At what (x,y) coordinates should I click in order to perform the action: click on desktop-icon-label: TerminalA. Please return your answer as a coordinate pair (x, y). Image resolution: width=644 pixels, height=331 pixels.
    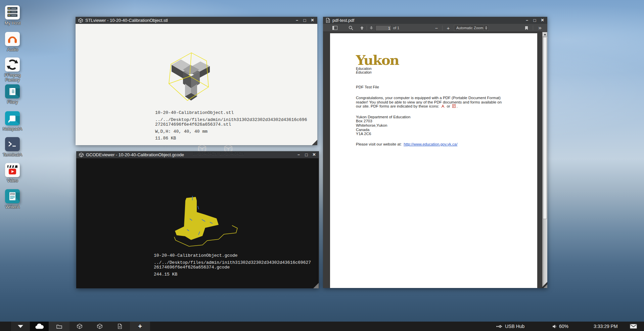
    Looking at the image, I should click on (12, 155).